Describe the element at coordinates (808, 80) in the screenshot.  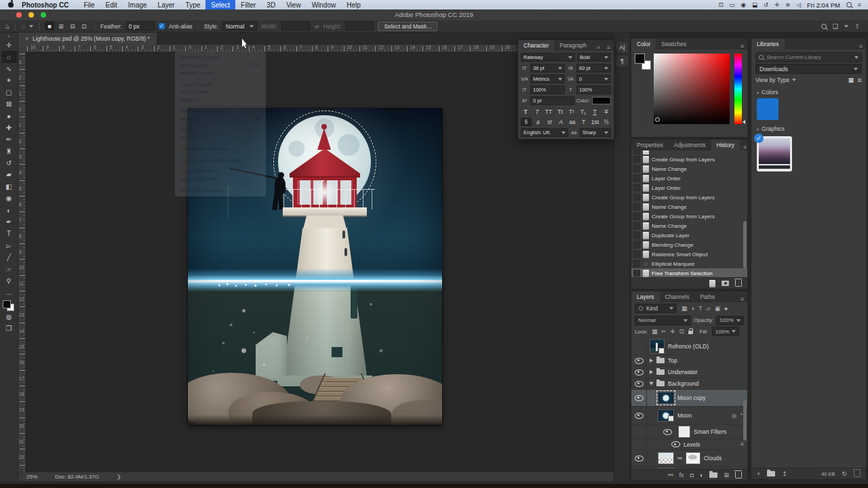
I see `view-by-type-dropdown: View by Type ▦ ≣` at that location.